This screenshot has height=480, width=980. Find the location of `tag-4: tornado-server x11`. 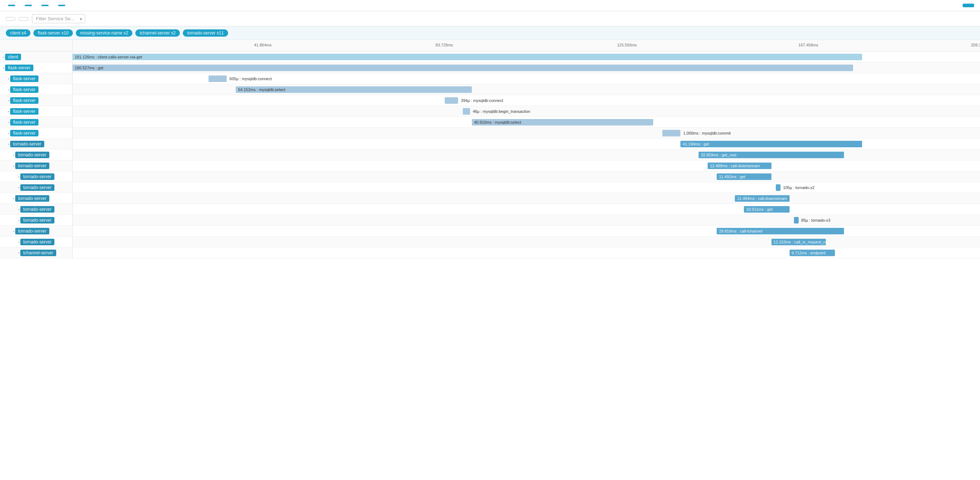

tag-4: tornado-server x11 is located at coordinates (205, 33).